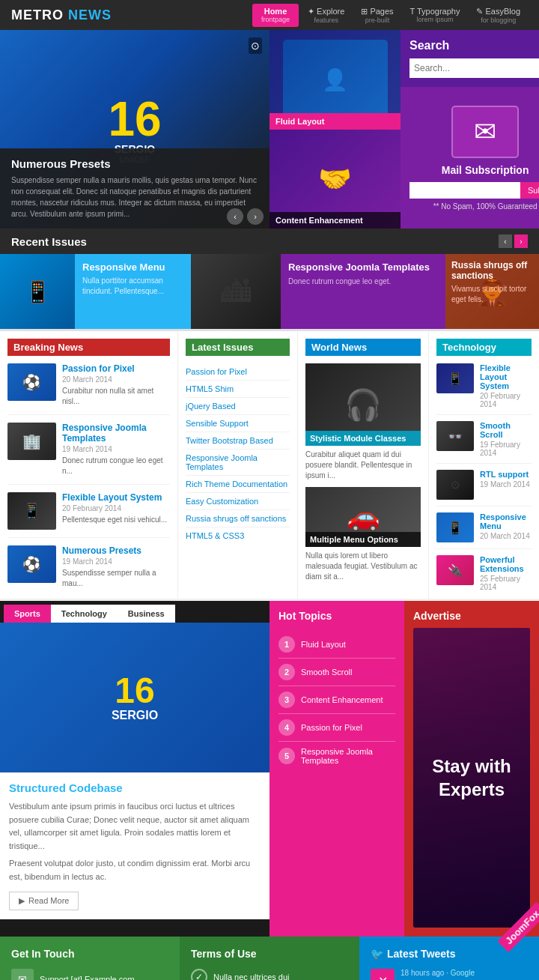 Image resolution: width=539 pixels, height=980 pixels. Describe the element at coordinates (337, 700) in the screenshot. I see `hot-item-3: 3 Content Enhancement` at that location.